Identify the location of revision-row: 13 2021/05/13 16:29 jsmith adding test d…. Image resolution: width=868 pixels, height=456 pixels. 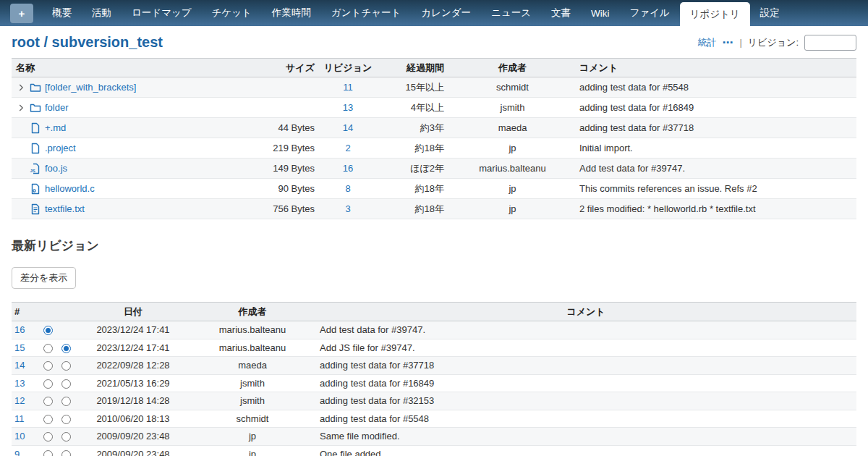
(434, 384).